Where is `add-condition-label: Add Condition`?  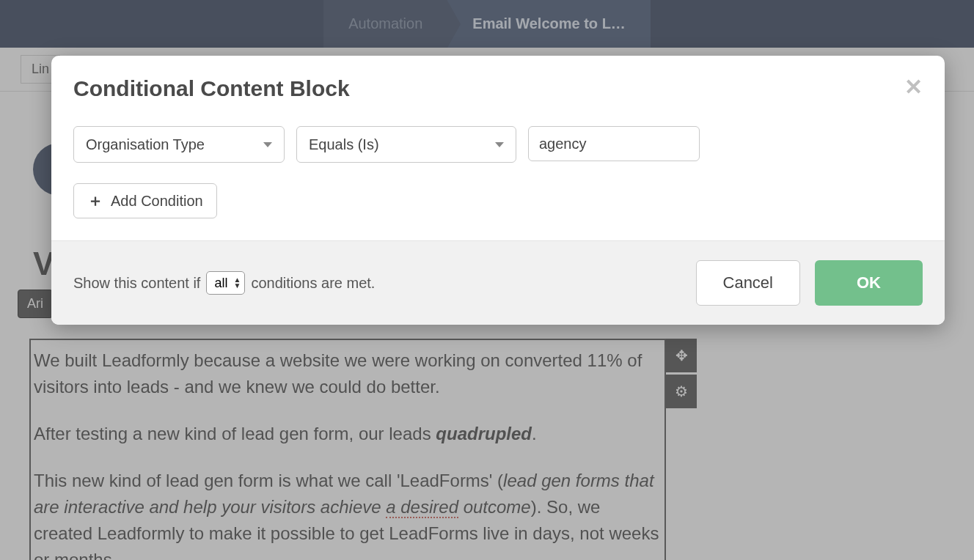 add-condition-label: Add Condition is located at coordinates (157, 201).